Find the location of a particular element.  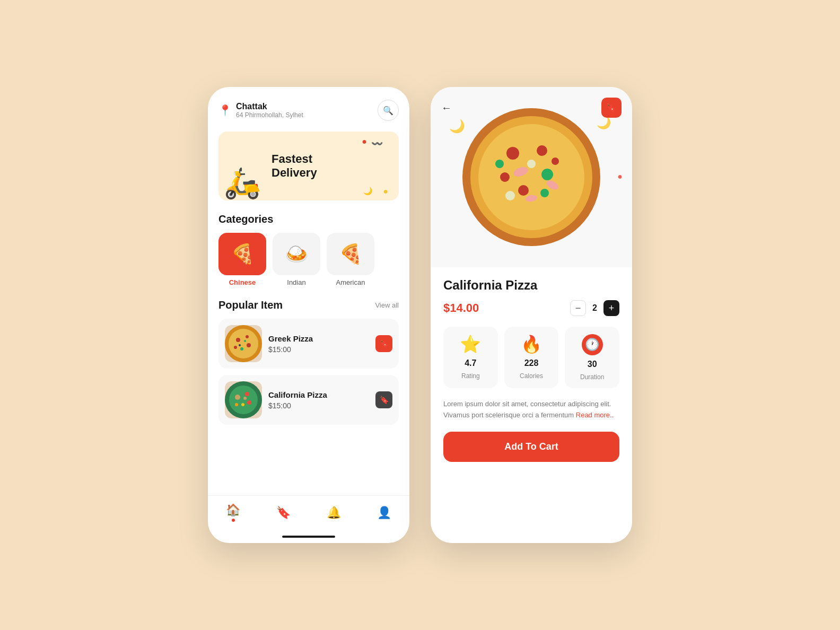

nav-home: 🏠 is located at coordinates (233, 512).